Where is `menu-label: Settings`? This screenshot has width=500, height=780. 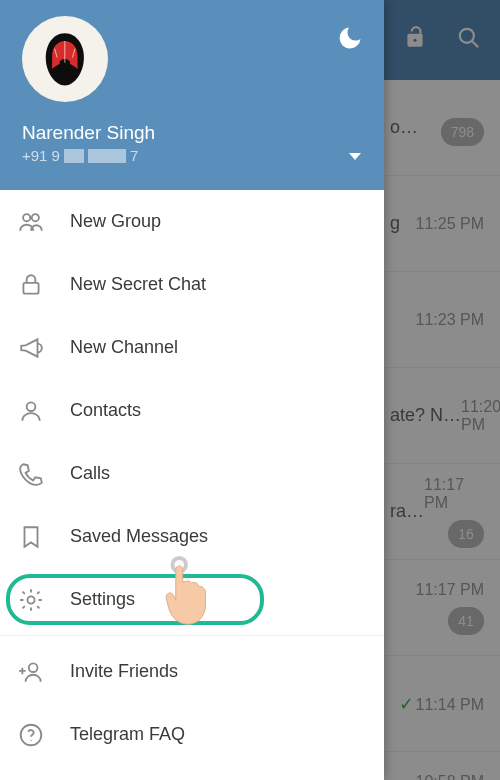 menu-label: Settings is located at coordinates (102, 600).